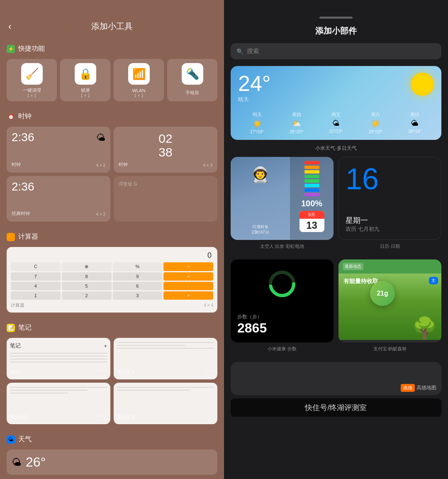 The height and width of the screenshot is (479, 448). Describe the element at coordinates (390, 198) in the screenshot. I see `calendar-number-widget: 16 星期一 农历 七月初九` at that location.